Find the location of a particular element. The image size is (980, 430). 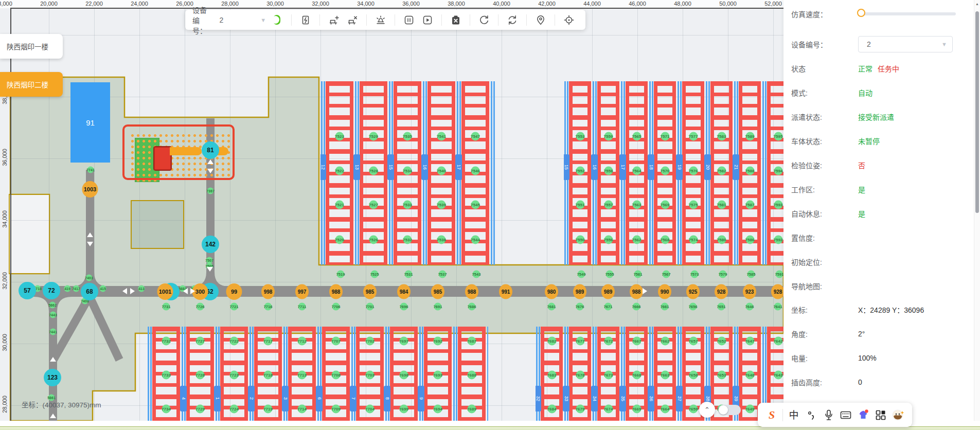

rack-cell-label: 7714 is located at coordinates (302, 409).